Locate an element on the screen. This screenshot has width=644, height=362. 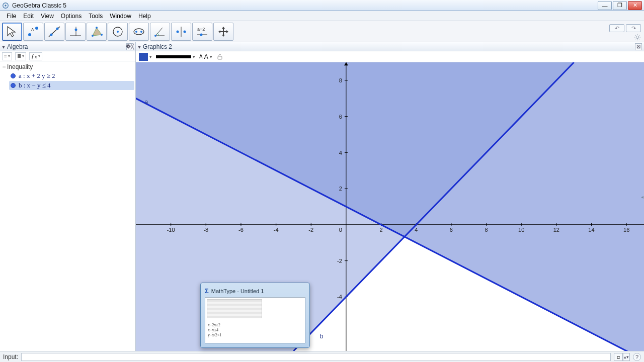
algebra-panel-header: ▾ Algebra �╳ is located at coordinates (67, 47).